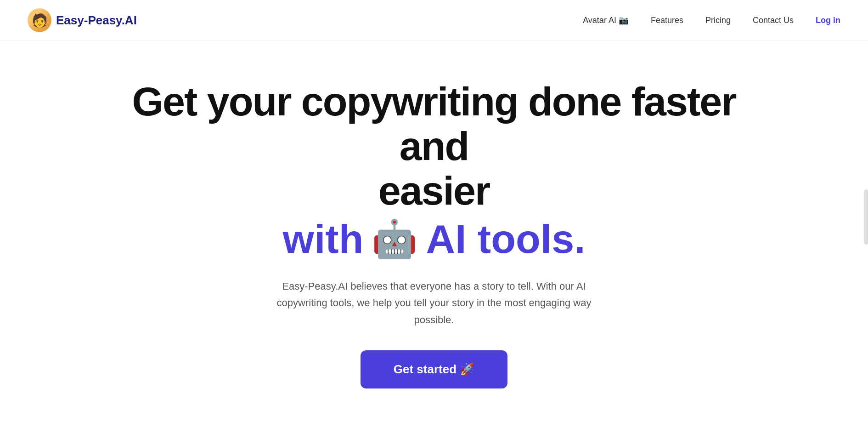 This screenshot has height=434, width=868. I want to click on nav-login-button: Log in, so click(828, 20).